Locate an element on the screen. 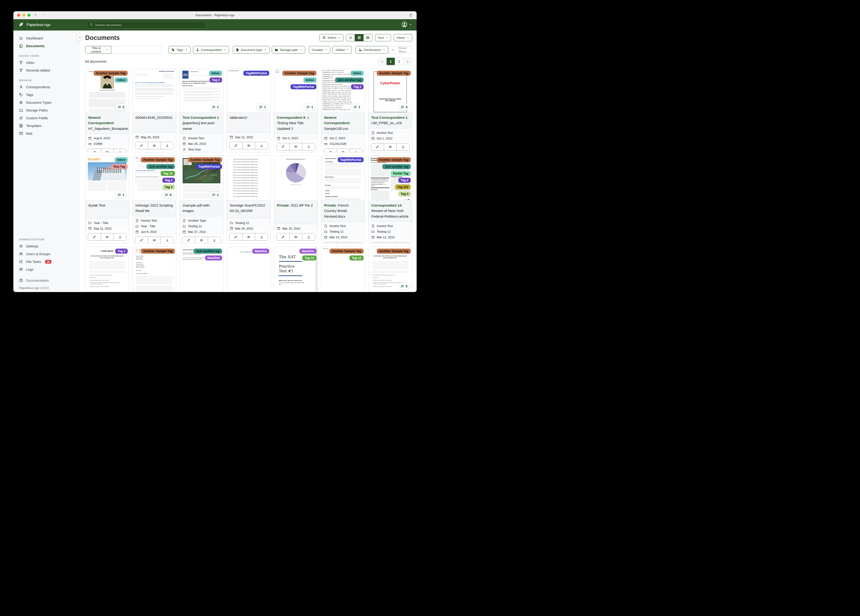 The width and height of the screenshot is (860, 616). pagination-page-2: 2 is located at coordinates (399, 61).